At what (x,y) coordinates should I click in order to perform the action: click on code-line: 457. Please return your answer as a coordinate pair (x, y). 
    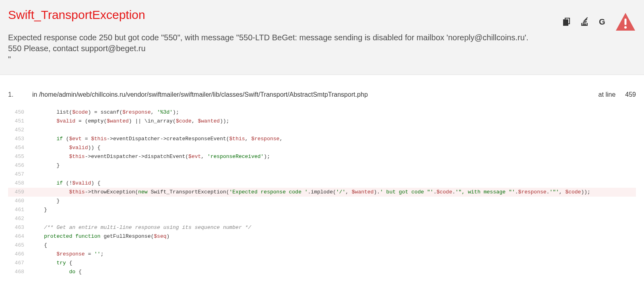
    Looking at the image, I should click on (322, 174).